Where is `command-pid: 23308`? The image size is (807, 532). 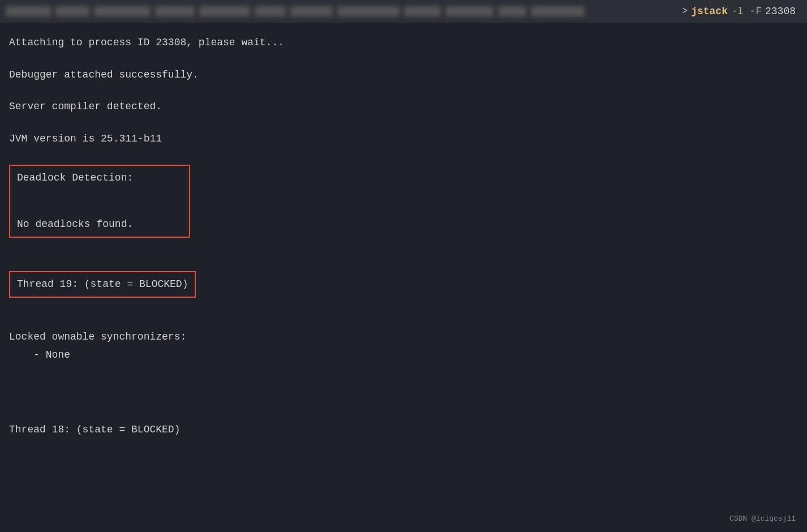
command-pid: 23308 is located at coordinates (780, 11).